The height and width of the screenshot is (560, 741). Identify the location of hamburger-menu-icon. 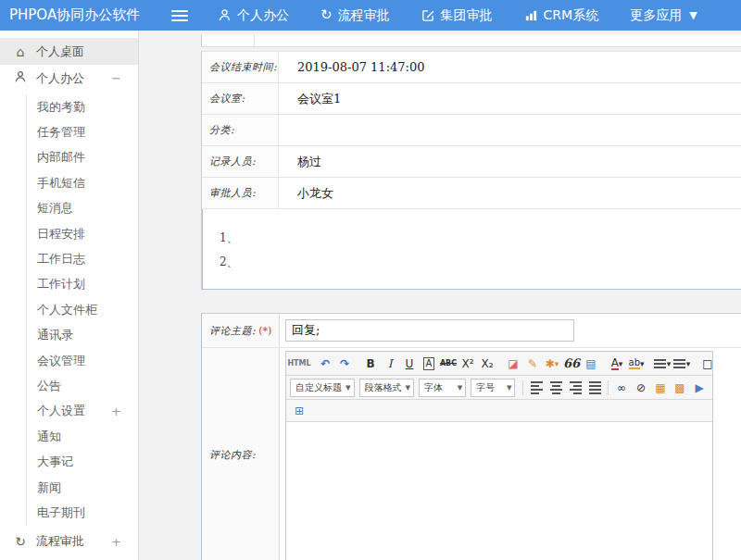
(181, 16).